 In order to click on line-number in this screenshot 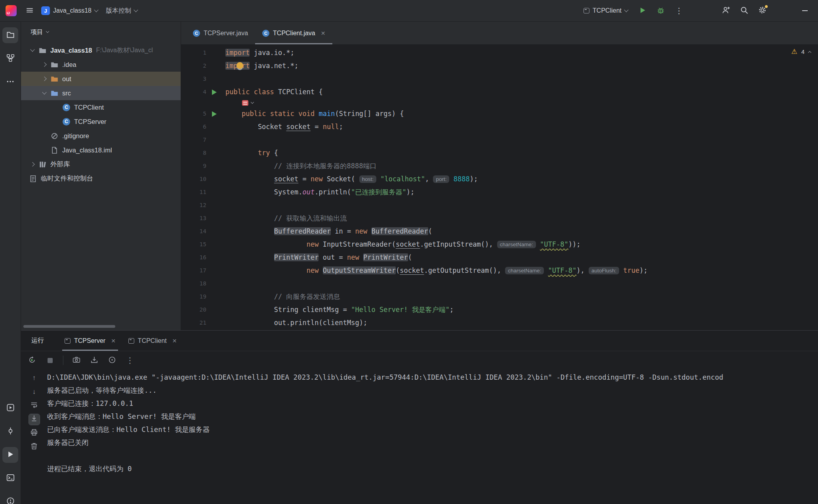, I will do `click(195, 103)`.